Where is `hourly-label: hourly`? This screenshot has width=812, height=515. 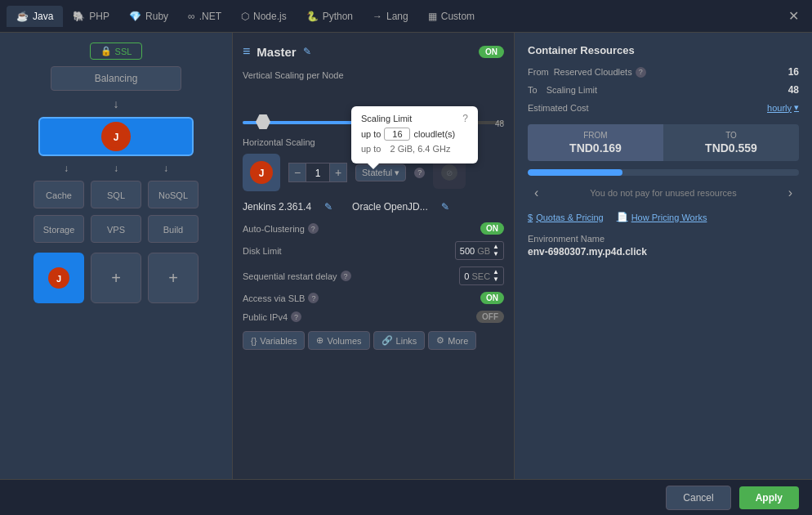
hourly-label: hourly is located at coordinates (779, 108).